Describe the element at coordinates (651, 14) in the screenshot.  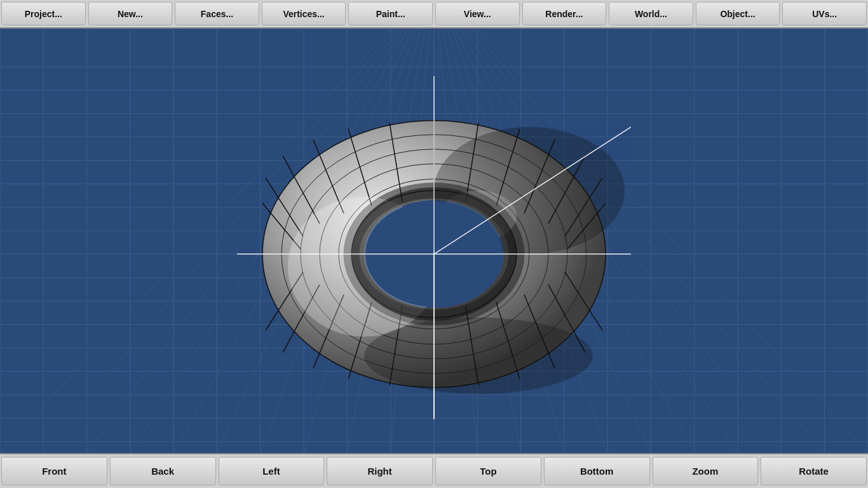
I see `world-button: World...` at that location.